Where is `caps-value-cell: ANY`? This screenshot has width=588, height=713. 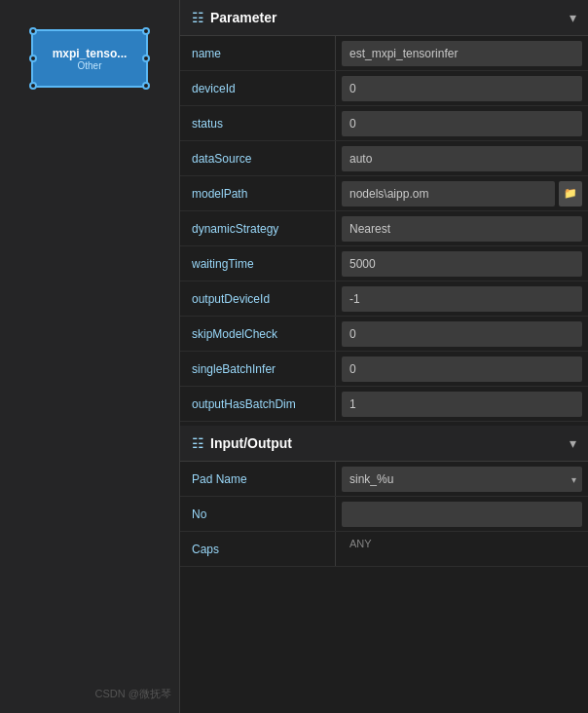 caps-value-cell: ANY is located at coordinates (461, 549).